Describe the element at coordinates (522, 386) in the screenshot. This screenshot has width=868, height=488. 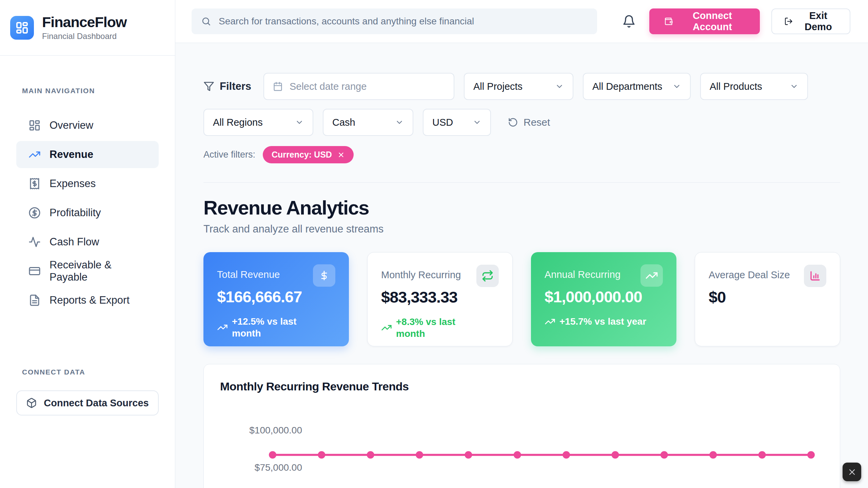
I see `chart-title: Monthly Recurring Revenue Trends` at that location.